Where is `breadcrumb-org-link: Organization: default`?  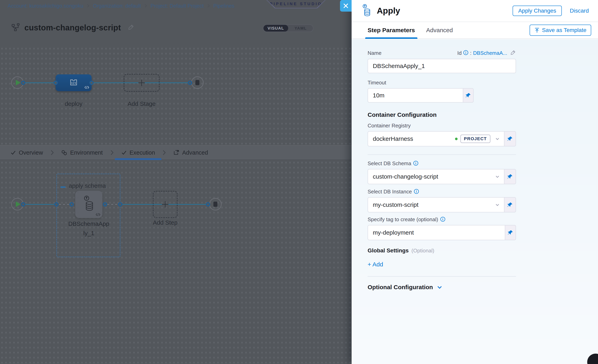
breadcrumb-org-link: Organization: default is located at coordinates (117, 6).